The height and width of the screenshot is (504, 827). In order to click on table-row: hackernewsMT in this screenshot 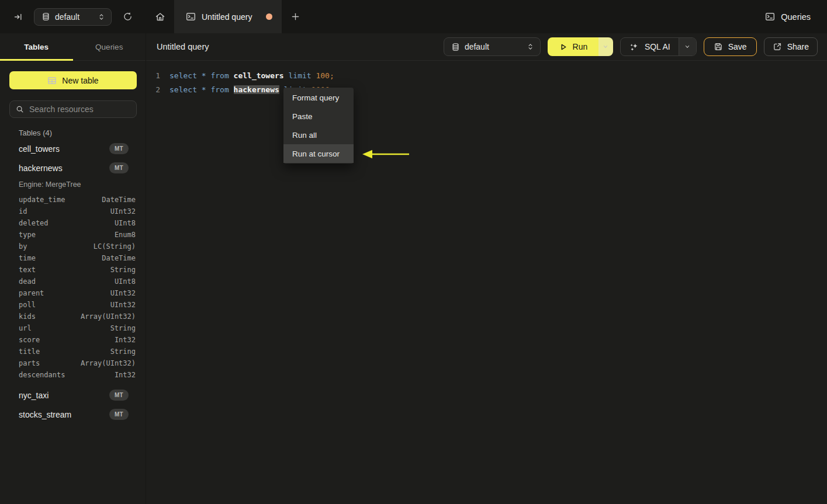, I will do `click(72, 168)`.